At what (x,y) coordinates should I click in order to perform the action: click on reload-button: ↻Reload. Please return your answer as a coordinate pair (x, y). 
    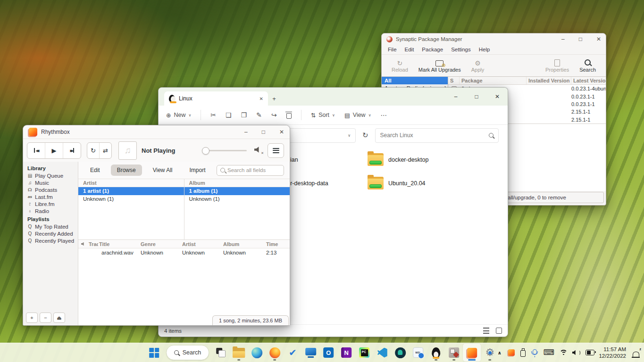
    Looking at the image, I should click on (400, 66).